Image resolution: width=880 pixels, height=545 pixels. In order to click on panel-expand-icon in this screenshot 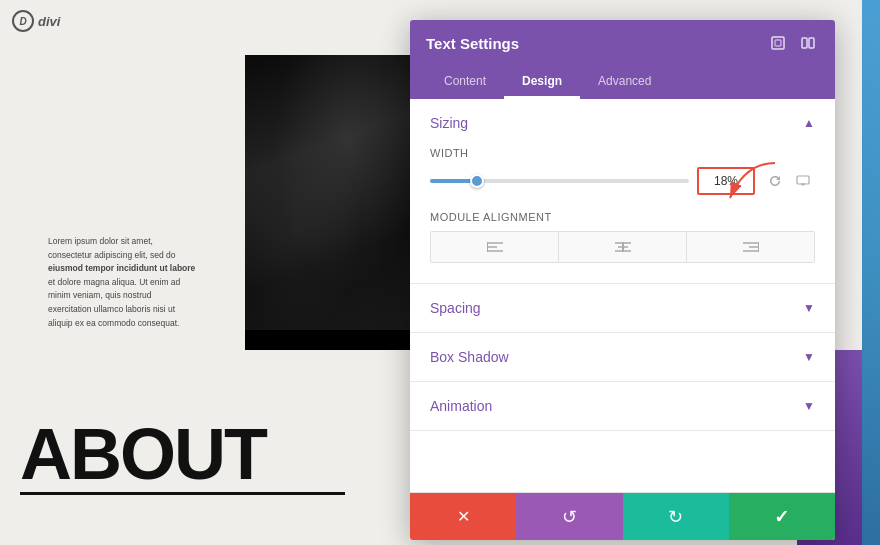, I will do `click(778, 43)`.